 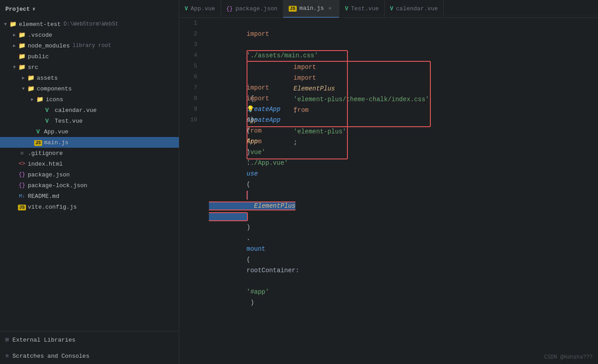 What do you see at coordinates (293, 8) in the screenshot?
I see `js-tab-icon: JS` at bounding box center [293, 8].